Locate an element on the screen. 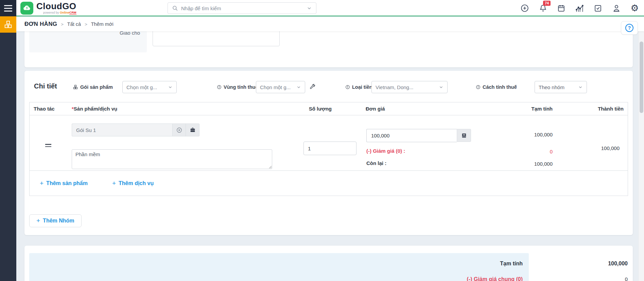 The image size is (644, 281). row-remaining-value: 100,000 is located at coordinates (543, 164).